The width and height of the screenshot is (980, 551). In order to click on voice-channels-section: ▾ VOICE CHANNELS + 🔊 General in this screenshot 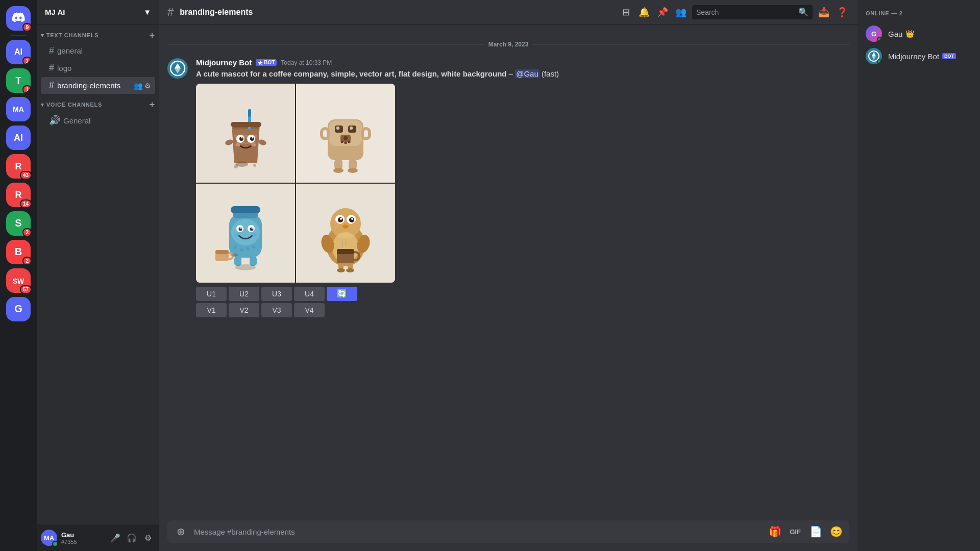, I will do `click(98, 113)`.